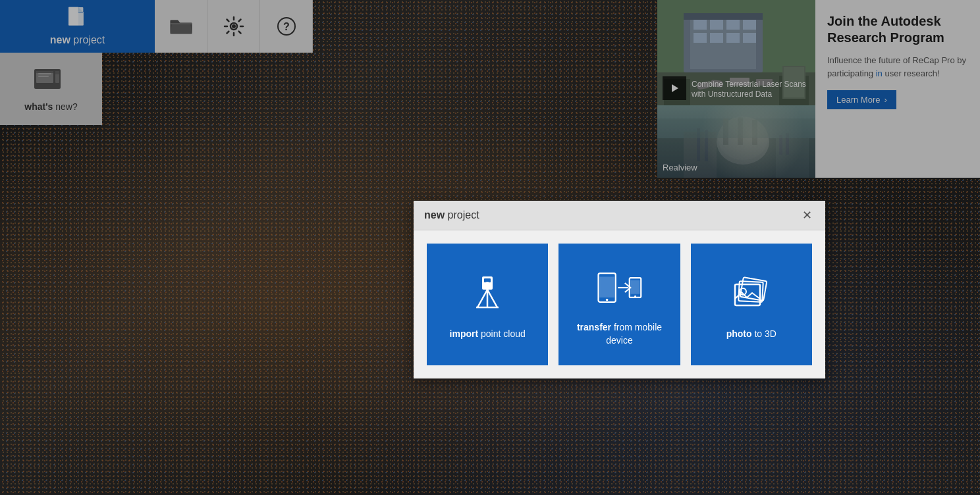 The width and height of the screenshot is (980, 495). Describe the element at coordinates (764, 334) in the screenshot. I see `photo-rest: to 3D` at that location.